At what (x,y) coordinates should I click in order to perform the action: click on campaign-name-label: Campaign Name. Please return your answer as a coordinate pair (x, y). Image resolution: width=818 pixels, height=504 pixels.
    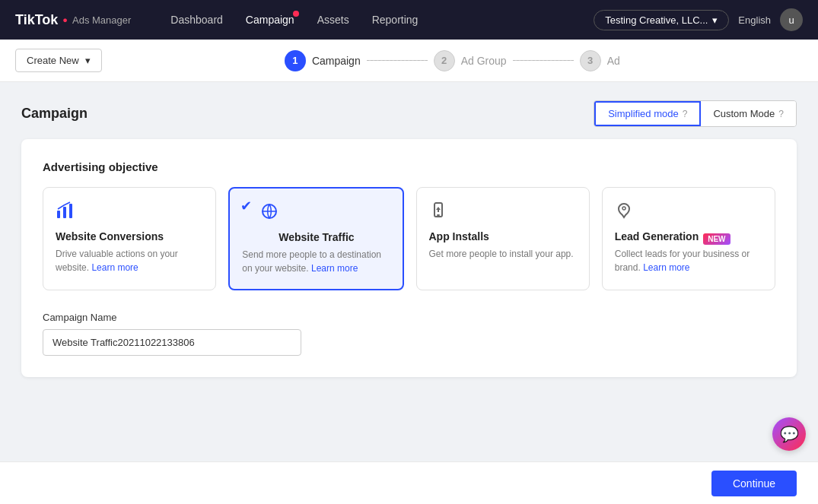
    Looking at the image, I should click on (409, 318).